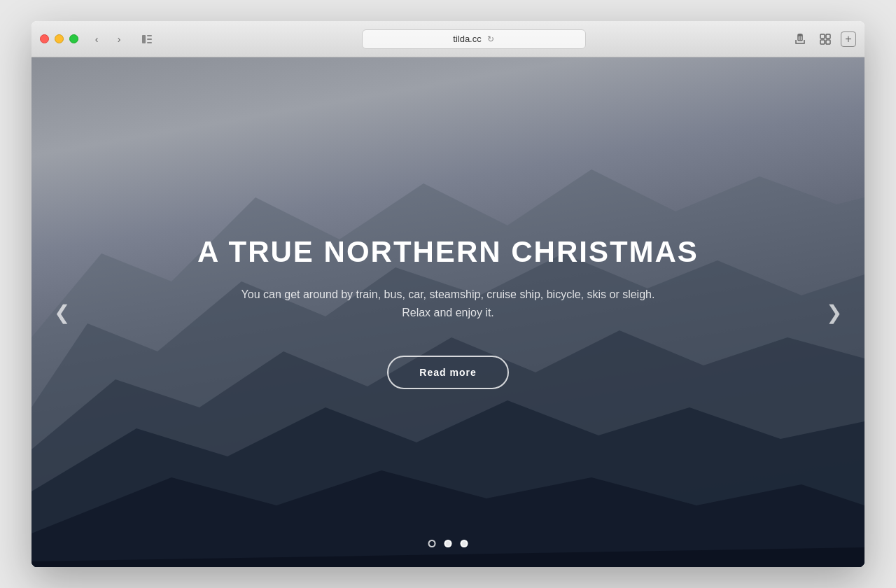 The image size is (896, 588). What do you see at coordinates (62, 312) in the screenshot?
I see `prev-arrow-button: ❮` at bounding box center [62, 312].